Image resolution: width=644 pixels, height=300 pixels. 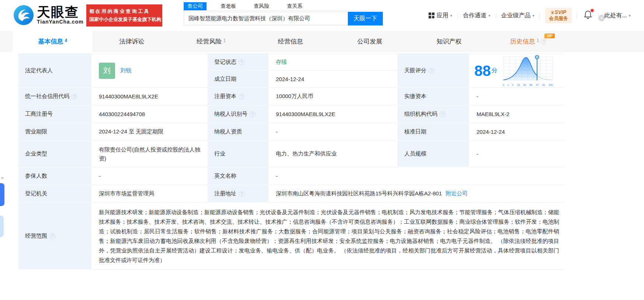 I want to click on table-row: 营业期限 2024-12-24 至 无固定期限 纳税人资质 - 核准日期 202…, so click(x=291, y=132).